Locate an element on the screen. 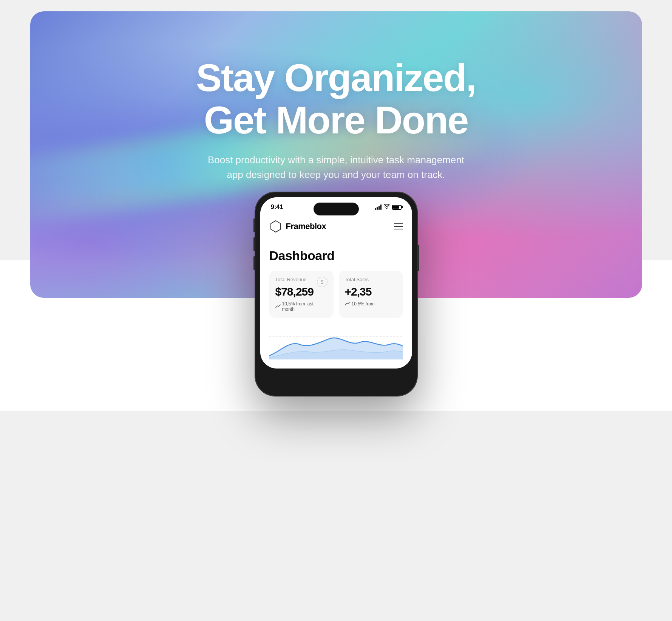  status-time: 9:41 is located at coordinates (277, 207).